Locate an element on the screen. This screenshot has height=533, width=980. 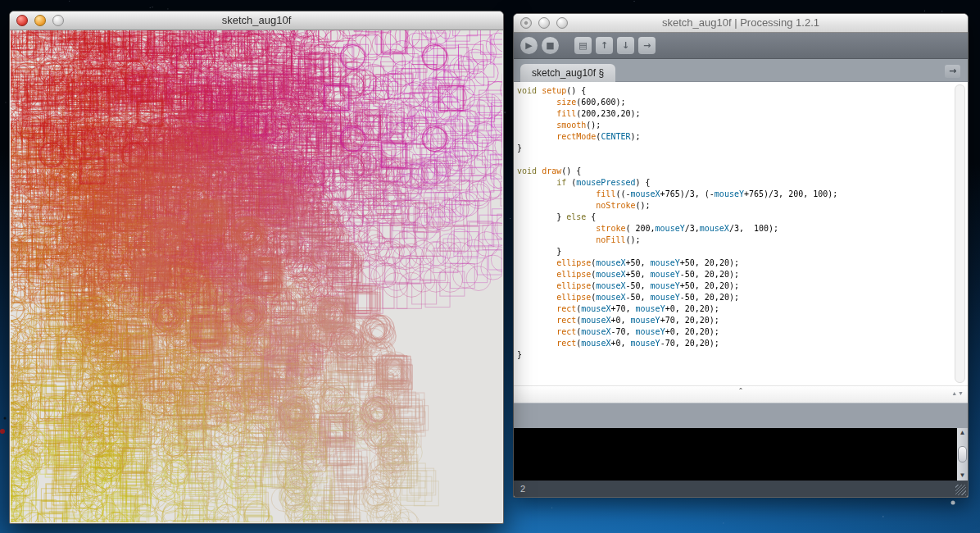
code-line: size(600,600); is located at coordinates (742, 102).